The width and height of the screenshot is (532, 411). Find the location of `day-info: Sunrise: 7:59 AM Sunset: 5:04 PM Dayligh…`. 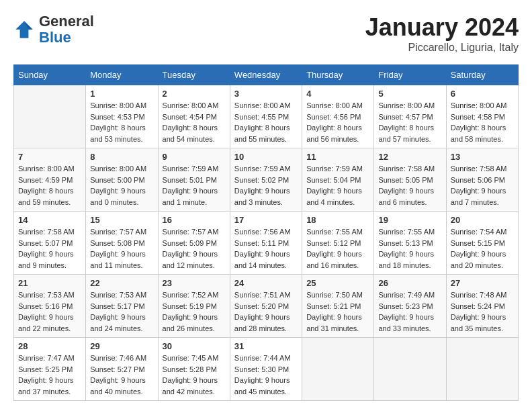

day-info: Sunrise: 7:59 AM Sunset: 5:04 PM Dayligh… is located at coordinates (338, 185).